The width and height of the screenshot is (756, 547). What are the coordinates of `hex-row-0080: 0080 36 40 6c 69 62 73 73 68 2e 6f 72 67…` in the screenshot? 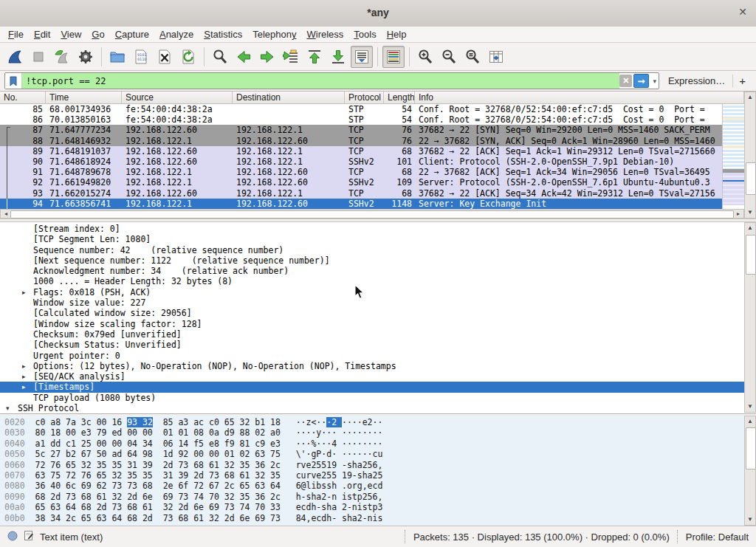 It's located at (372, 486).